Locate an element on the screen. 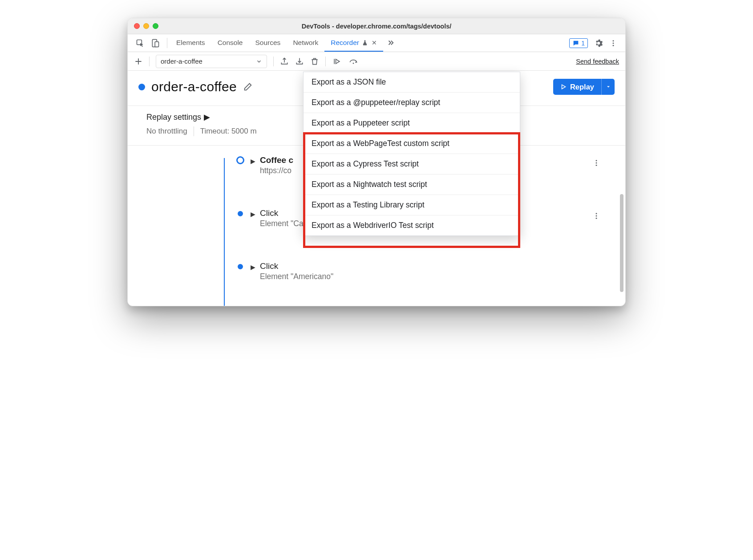  tab-label: Sources is located at coordinates (268, 43).